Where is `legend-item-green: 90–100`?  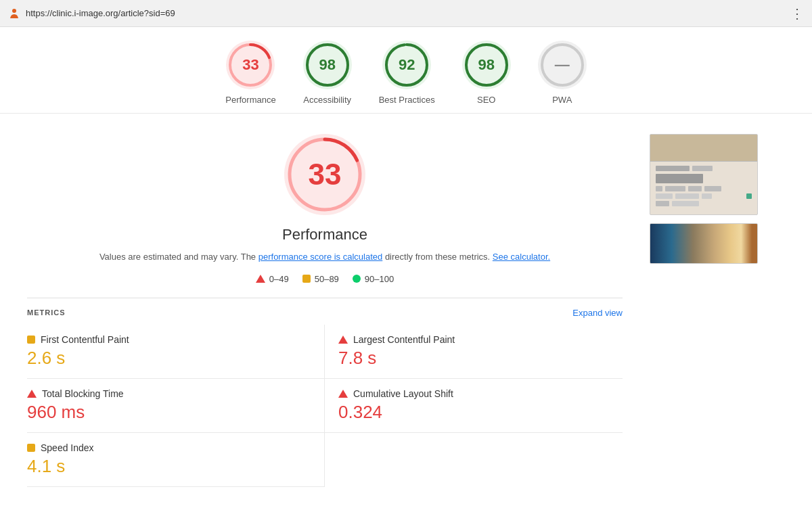 legend-item-green: 90–100 is located at coordinates (374, 279).